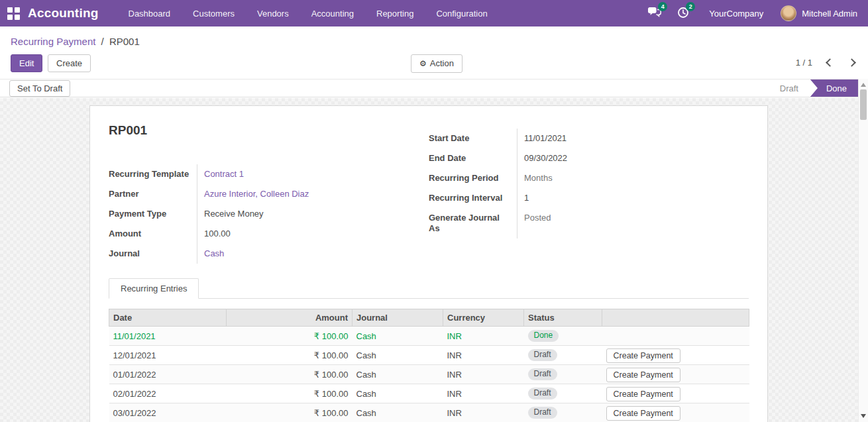 The width and height of the screenshot is (868, 422). I want to click on pager: 1 / 1, so click(826, 62).